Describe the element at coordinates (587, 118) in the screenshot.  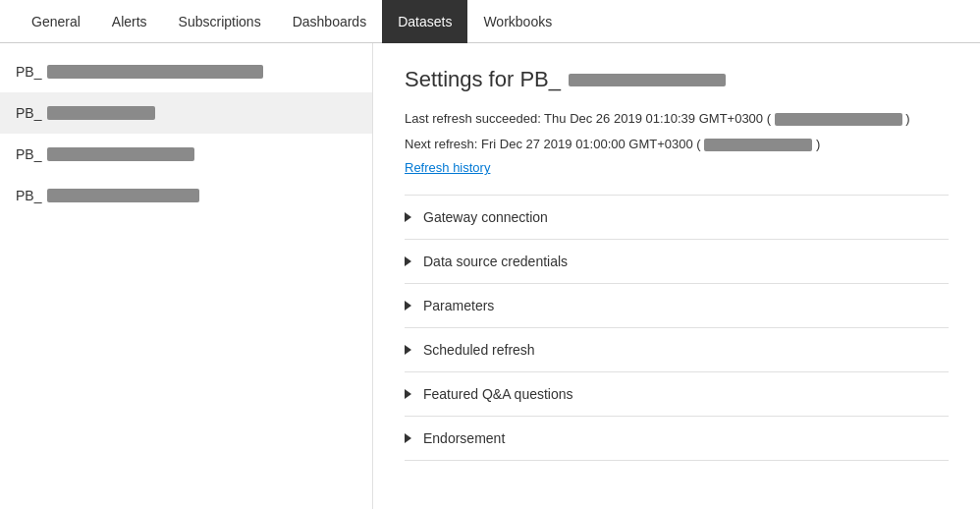
I see `last-refresh-label: Last refresh succeeded: Thu Dec 26 2019 …` at that location.